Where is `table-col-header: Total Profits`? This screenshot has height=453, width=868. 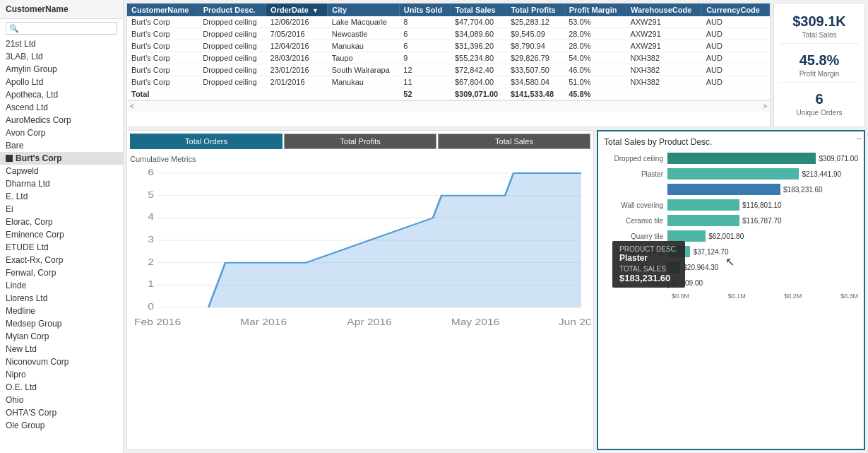
table-col-header: Total Profits is located at coordinates (535, 10).